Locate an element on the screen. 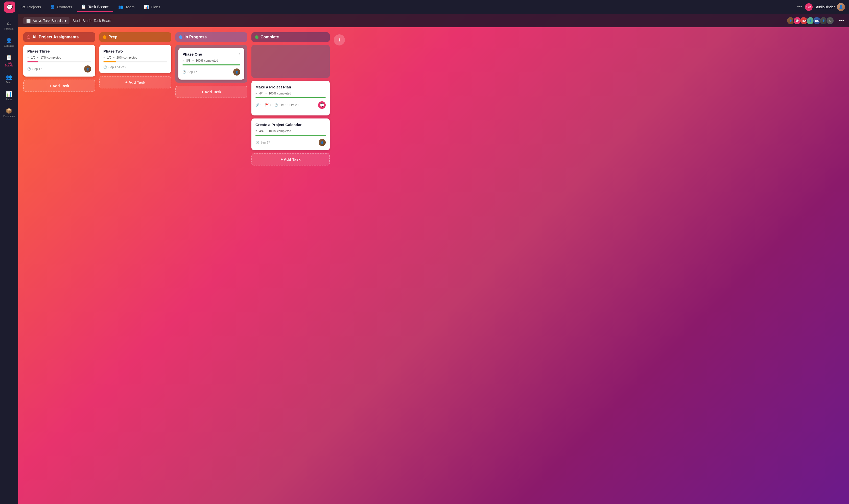 Image resolution: width=849 pixels, height=504 pixels. user-menu: SB StudioBinder 👤 is located at coordinates (825, 7).